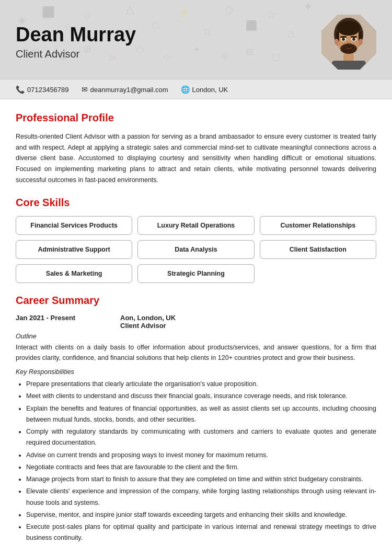  I want to click on skill-badge-4: Administrative Support, so click(74, 250).